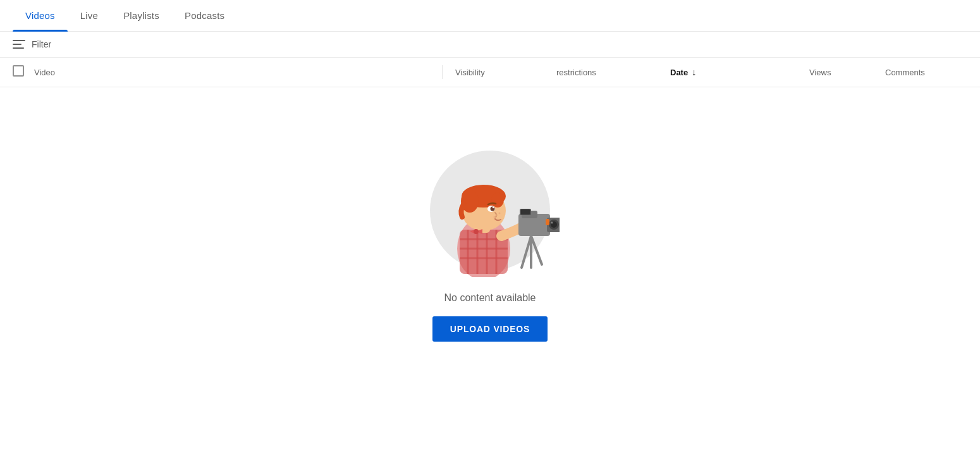 The width and height of the screenshot is (980, 465). What do you see at coordinates (89, 15) in the screenshot?
I see `tab-live: Live` at bounding box center [89, 15].